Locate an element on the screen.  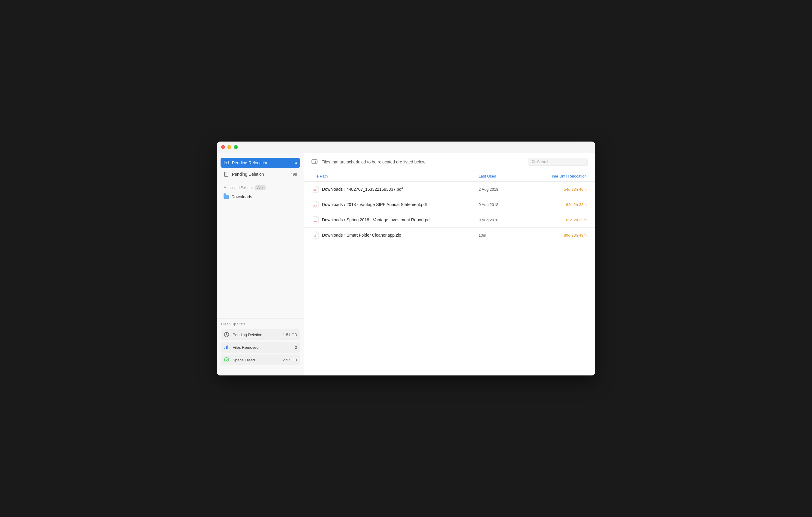
relocation-icon is located at coordinates (226, 163).